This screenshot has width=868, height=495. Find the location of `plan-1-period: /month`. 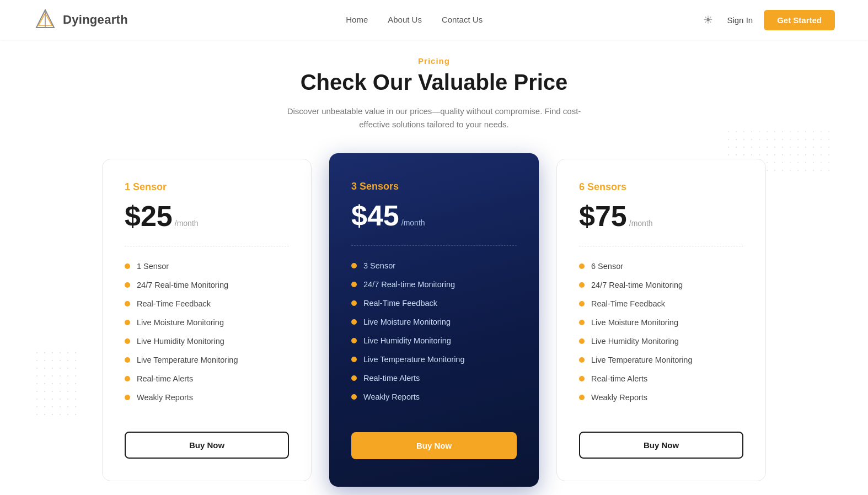

plan-1-period: /month is located at coordinates (186, 223).